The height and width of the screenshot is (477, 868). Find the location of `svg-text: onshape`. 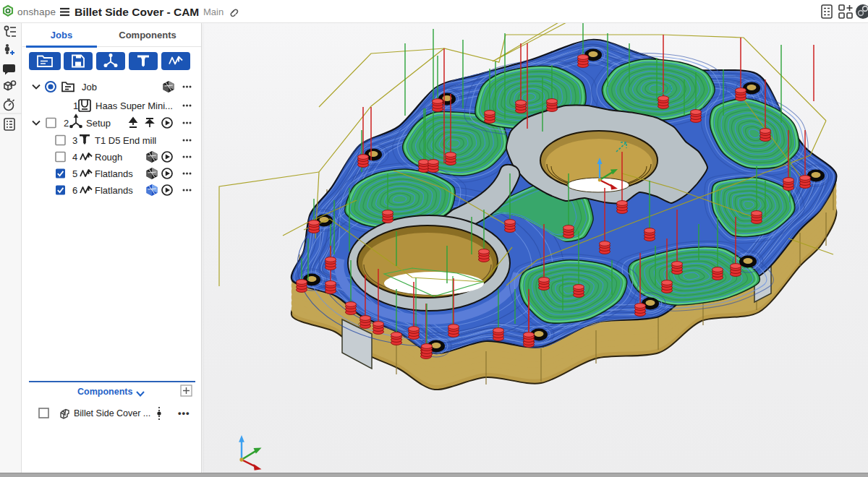

svg-text: onshape is located at coordinates (36, 12).